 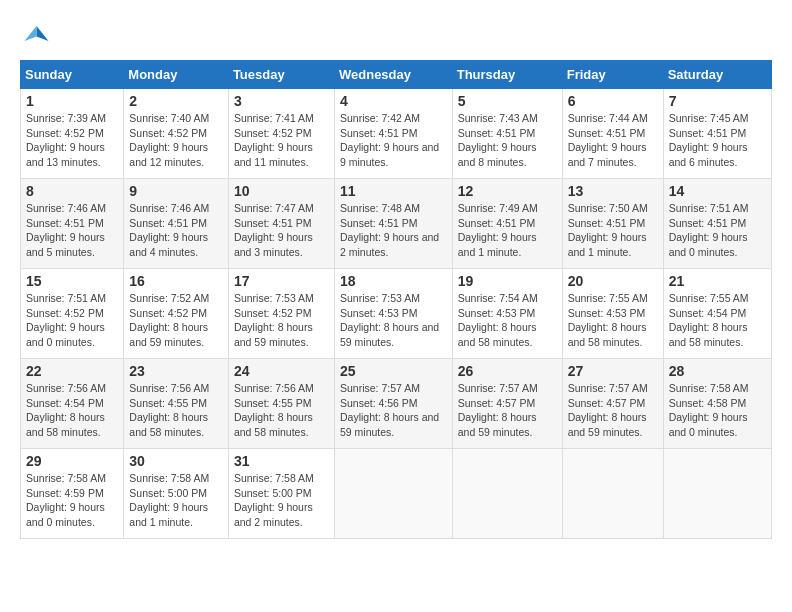 I want to click on day-info: Sunrise: 7:44 AMSunset: 4:51 PMDaylight:…, so click(x=613, y=140).